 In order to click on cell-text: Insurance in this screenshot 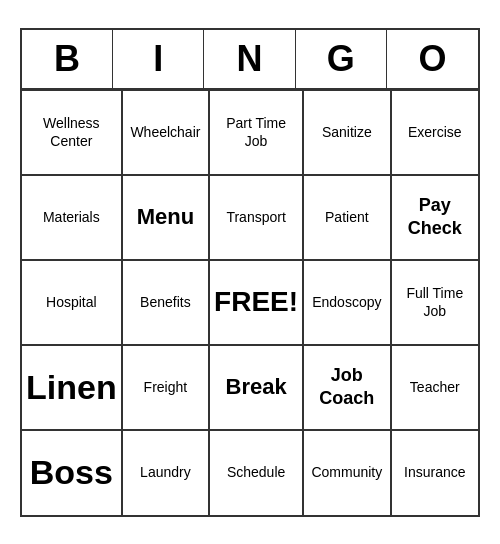, I will do `click(434, 472)`.